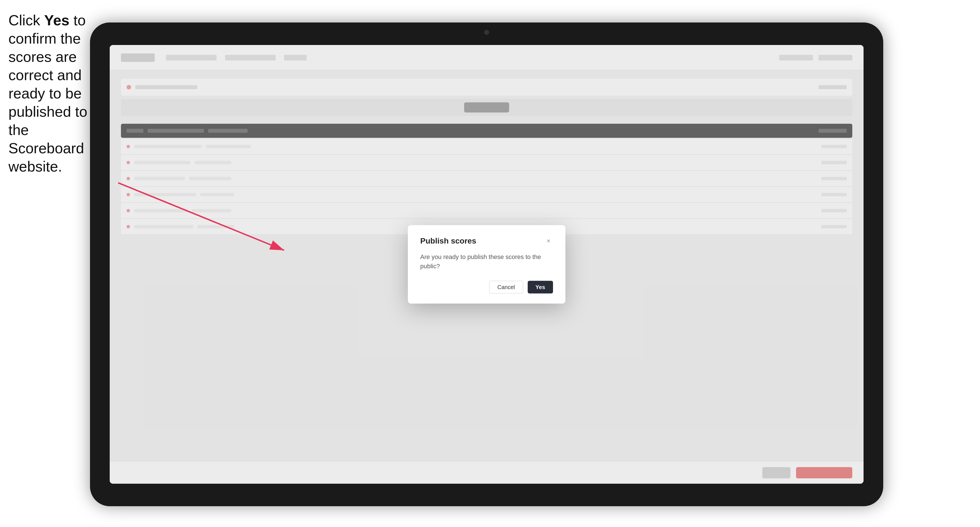 The width and height of the screenshot is (980, 527). What do you see at coordinates (49, 94) in the screenshot?
I see `instruction-text: Click Yes to confirm the scores are corr…` at bounding box center [49, 94].